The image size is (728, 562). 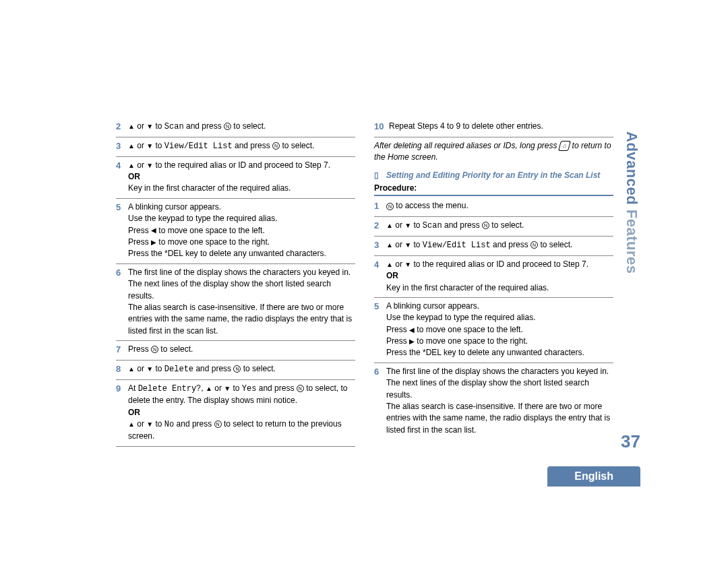 What do you see at coordinates (493, 128) in the screenshot?
I see `step-10: 10 Repeat Steps 4 to 9 to delete other e…` at bounding box center [493, 128].